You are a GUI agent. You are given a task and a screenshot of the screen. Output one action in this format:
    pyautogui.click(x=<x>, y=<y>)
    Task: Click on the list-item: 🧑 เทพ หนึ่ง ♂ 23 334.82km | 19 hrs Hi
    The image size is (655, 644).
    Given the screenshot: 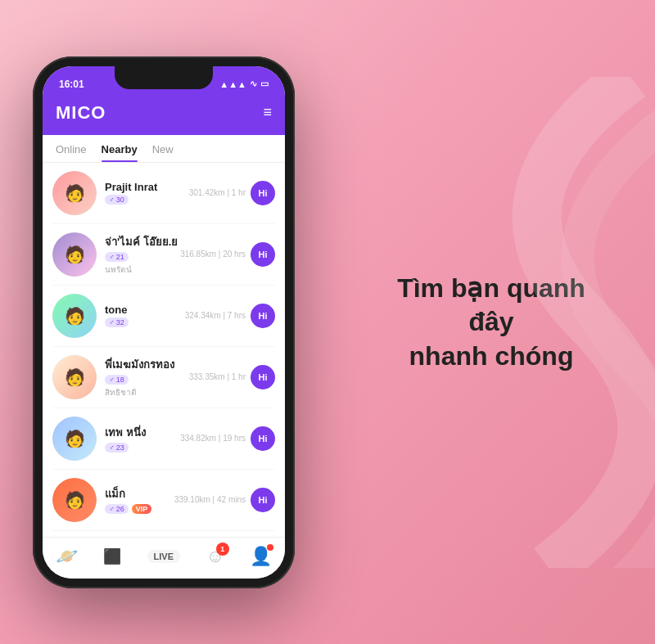 What is the action you would take?
    pyautogui.click(x=164, y=439)
    